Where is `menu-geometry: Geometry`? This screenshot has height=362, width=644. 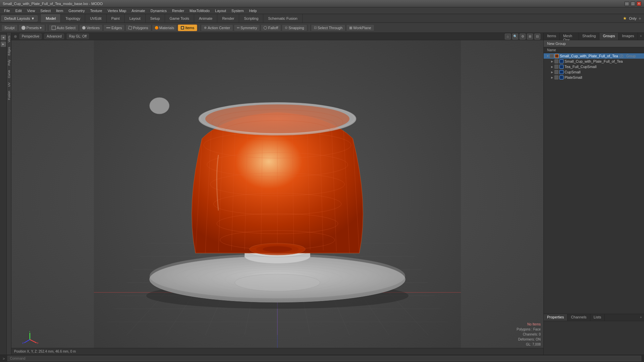 menu-geometry: Geometry is located at coordinates (76, 11).